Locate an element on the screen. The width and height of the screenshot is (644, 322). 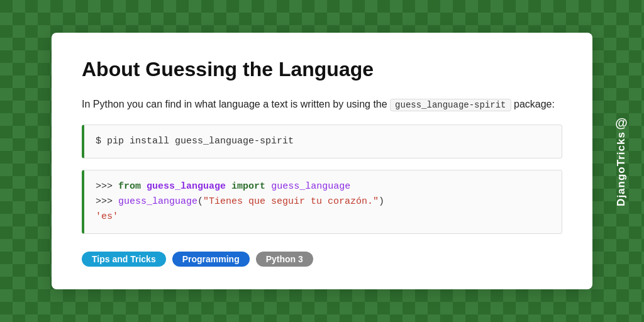
code-line-2: >>> guess_language("Tienes que seguir tu… is located at coordinates (323, 202).